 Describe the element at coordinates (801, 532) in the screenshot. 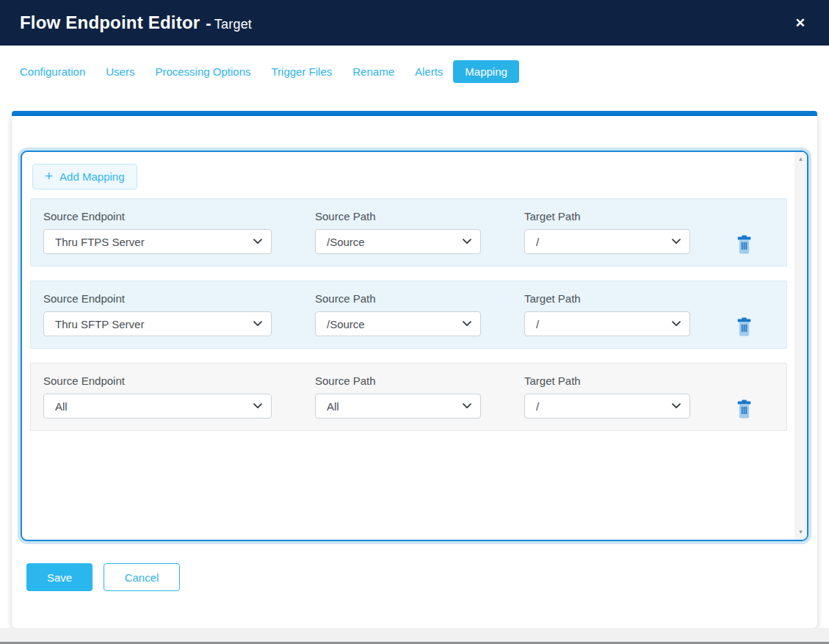

I see `scroll-down-icon: ▼` at that location.